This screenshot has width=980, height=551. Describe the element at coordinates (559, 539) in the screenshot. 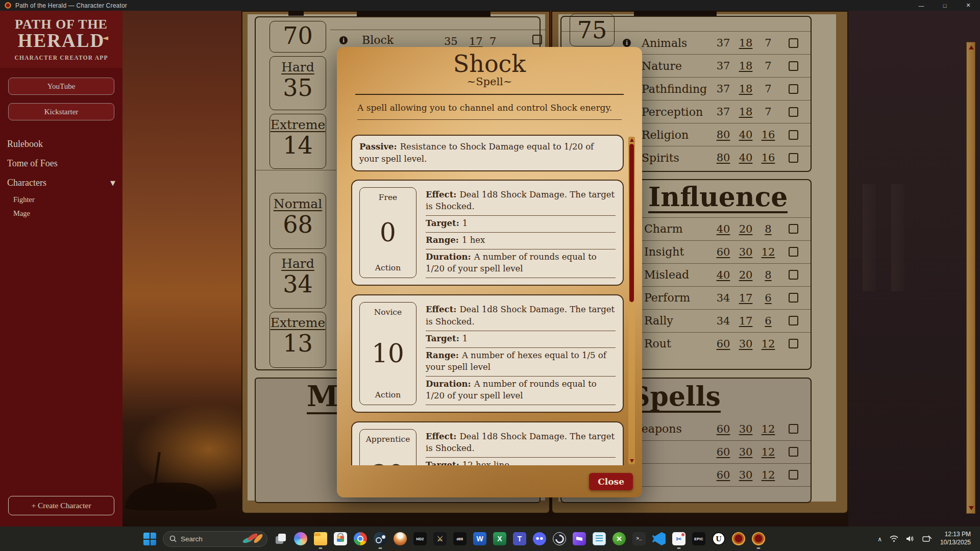

I see `obs-icon` at that location.